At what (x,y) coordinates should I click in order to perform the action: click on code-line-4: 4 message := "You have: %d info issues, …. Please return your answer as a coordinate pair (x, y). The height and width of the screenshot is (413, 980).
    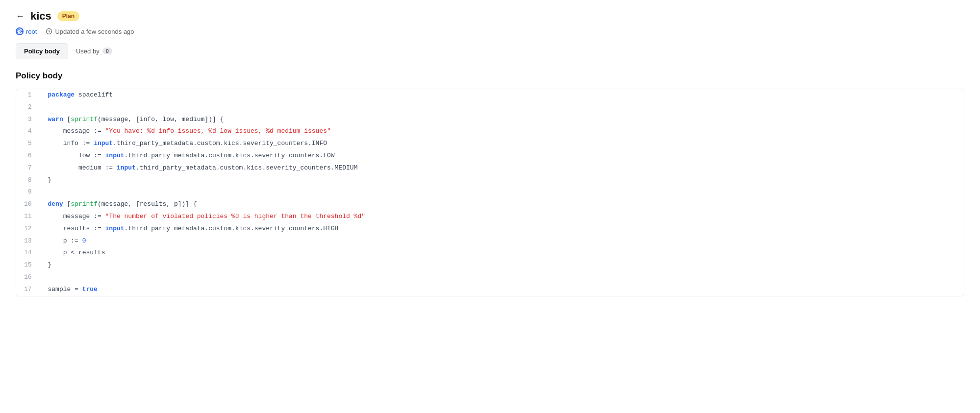
    Looking at the image, I should click on (490, 131).